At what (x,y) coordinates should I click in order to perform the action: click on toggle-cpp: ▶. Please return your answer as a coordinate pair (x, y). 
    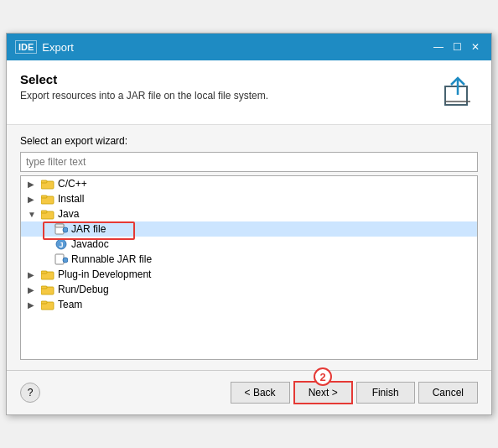
    Looking at the image, I should click on (34, 185).